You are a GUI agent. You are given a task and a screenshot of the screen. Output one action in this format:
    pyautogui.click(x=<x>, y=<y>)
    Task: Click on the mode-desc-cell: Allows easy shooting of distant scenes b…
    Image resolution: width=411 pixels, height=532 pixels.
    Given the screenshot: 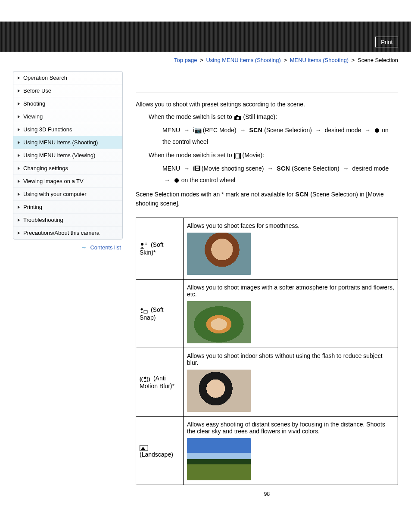 What is the action you would take?
    pyautogui.click(x=291, y=451)
    